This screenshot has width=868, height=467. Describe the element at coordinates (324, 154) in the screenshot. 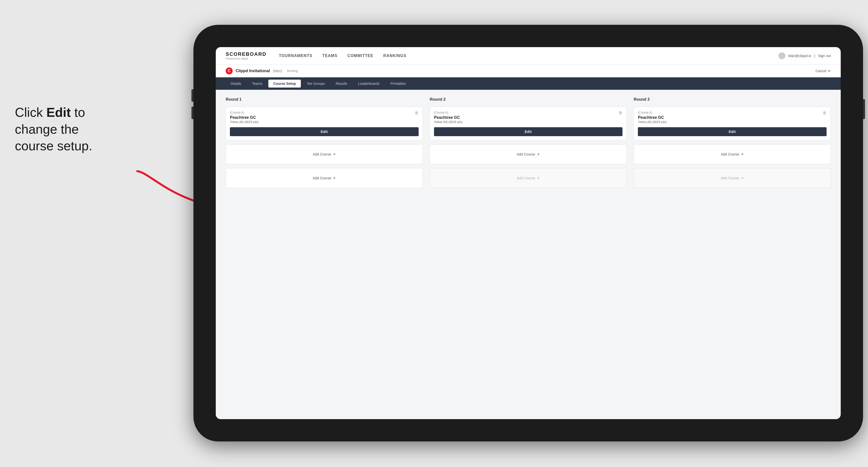

I see `round-1-add-course-text-1: Add Course +` at that location.